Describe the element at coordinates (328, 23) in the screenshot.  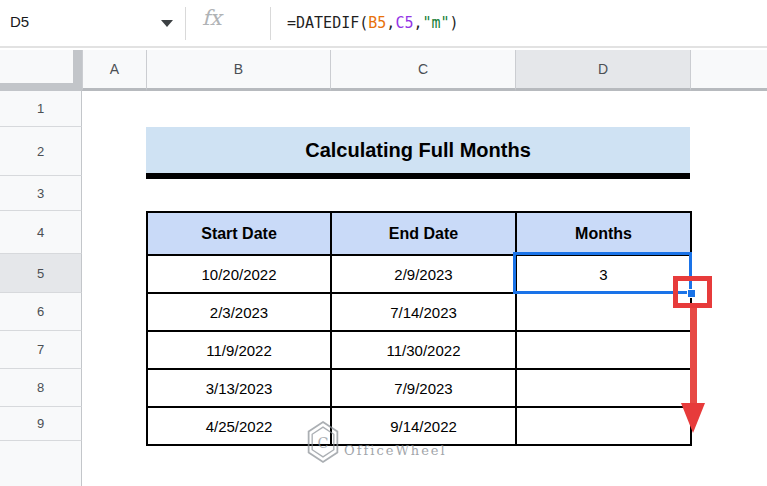
I see `formula-function: =DATEDIF(` at that location.